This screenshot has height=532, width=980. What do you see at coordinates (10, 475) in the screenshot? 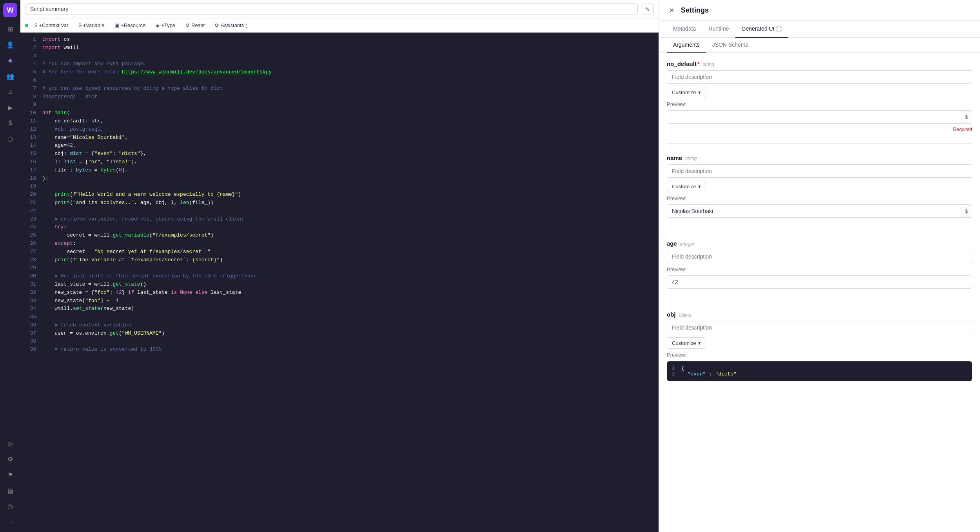
I see `sidebar-item-flag: ⚑` at bounding box center [10, 475].